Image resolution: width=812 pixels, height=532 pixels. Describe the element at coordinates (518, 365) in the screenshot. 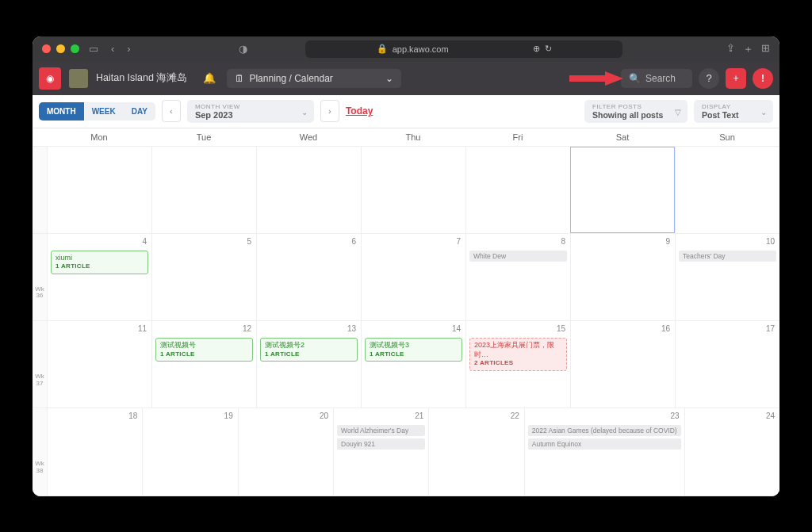

I see `calendar-cell: 152023上海家具展门票，限时…2 ARTICLES` at that location.